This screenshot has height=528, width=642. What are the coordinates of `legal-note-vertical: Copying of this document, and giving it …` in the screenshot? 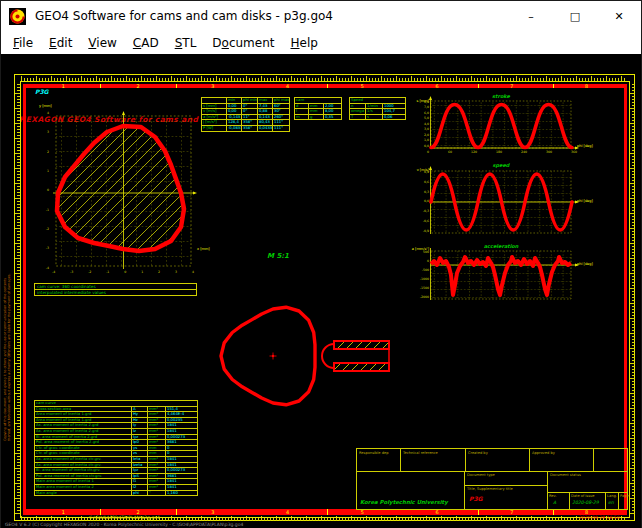 It's located at (10, 356).